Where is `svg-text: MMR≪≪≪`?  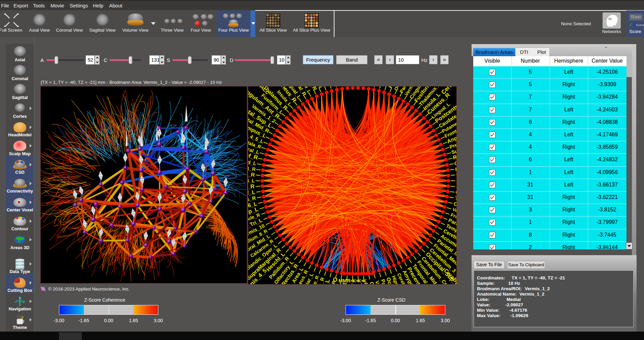
svg-text: MMR≪≪≪ is located at coordinates (352, 281).